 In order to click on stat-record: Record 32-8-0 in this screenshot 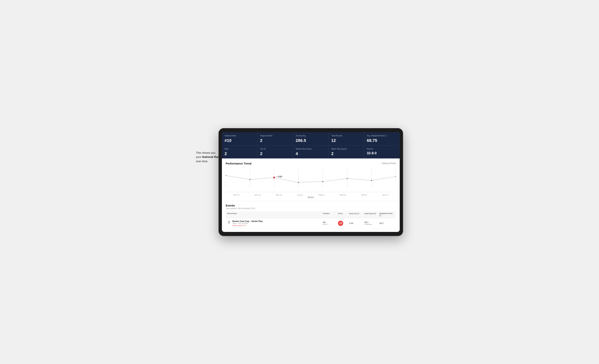, I will do `click(382, 152)`.